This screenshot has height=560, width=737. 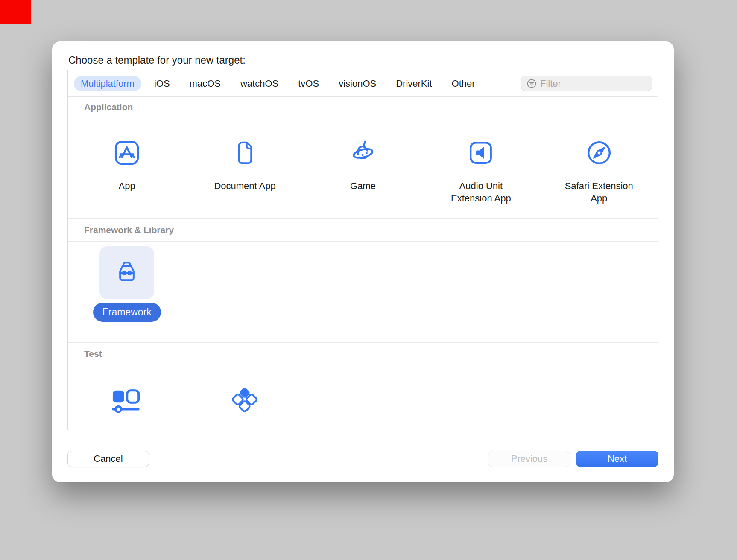 I want to click on platform-tab-bar: MultiplatformiOSmacOSwatchOStvOSvisionOS…, so click(x=363, y=84).